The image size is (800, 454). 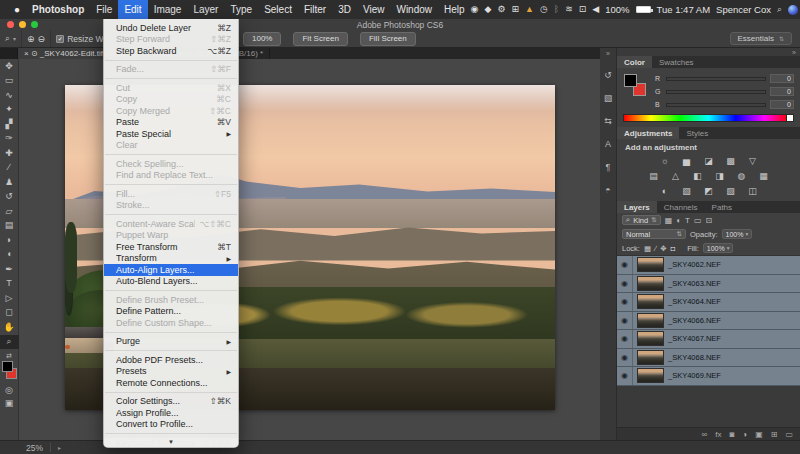 I want to click on spotlight-icon: ⌕, so click(x=780, y=10).